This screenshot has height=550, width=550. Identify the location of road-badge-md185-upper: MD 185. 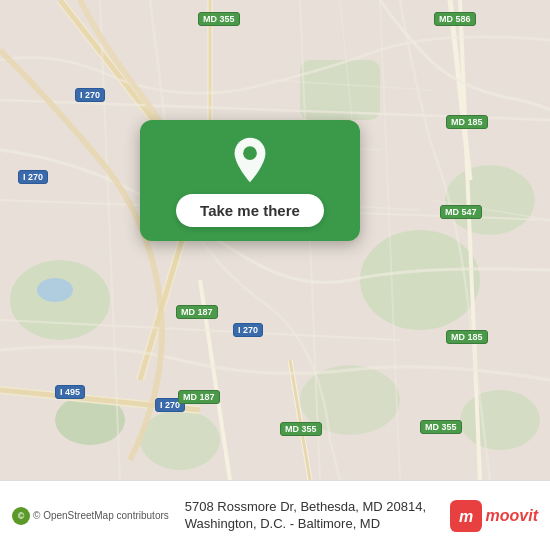
(467, 122).